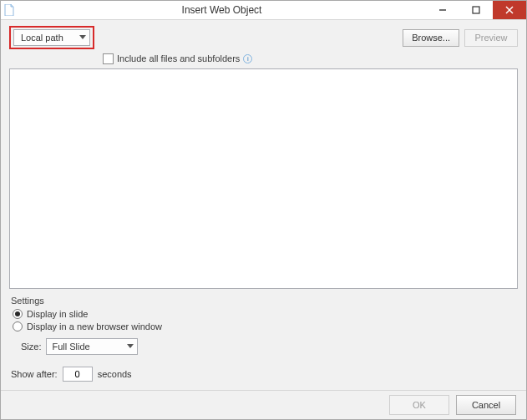 The height and width of the screenshot is (420, 527). I want to click on size-value: Full Slide, so click(70, 347).